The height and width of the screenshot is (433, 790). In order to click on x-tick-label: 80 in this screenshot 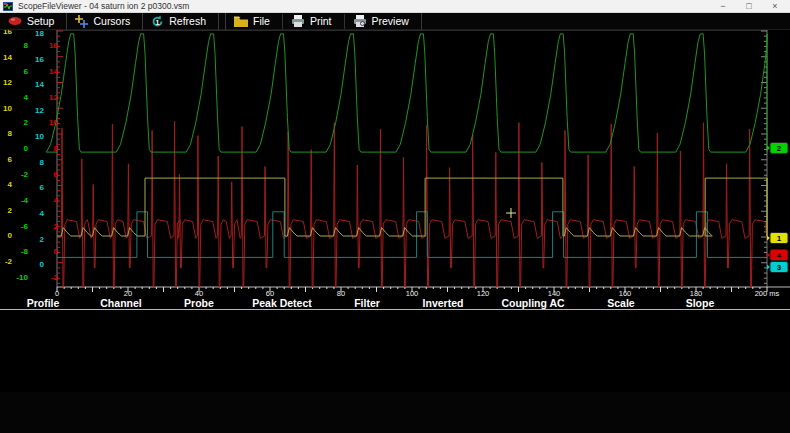, I will do `click(341, 292)`.